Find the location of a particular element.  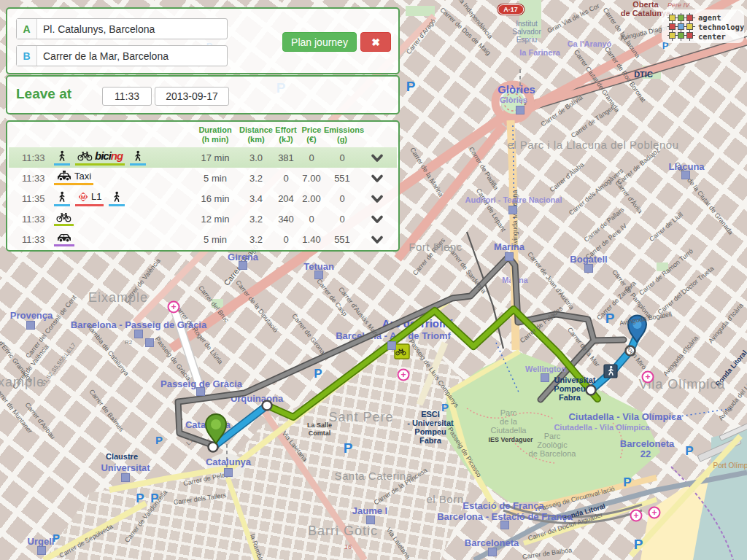

end-pin is located at coordinates (638, 328).